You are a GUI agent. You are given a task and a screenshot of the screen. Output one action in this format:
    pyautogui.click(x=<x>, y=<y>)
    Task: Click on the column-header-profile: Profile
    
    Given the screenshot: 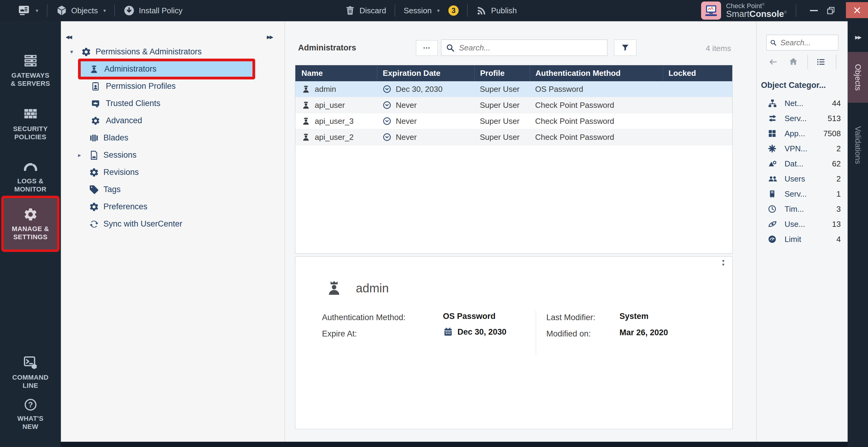 What is the action you would take?
    pyautogui.click(x=502, y=73)
    